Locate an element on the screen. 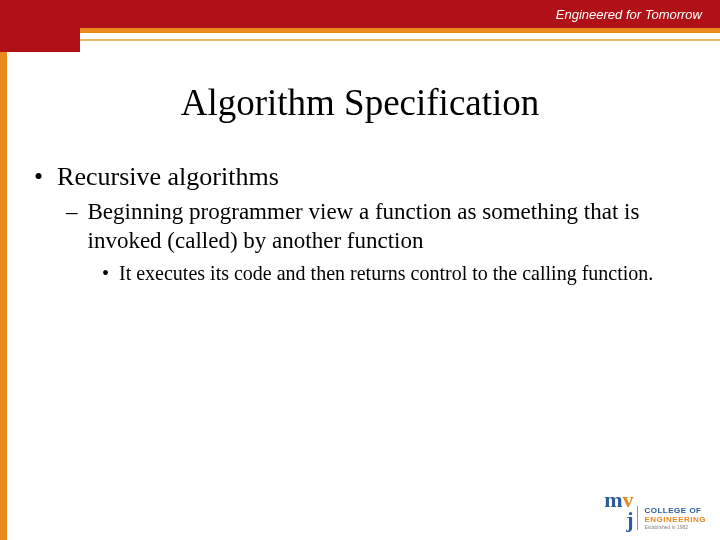 This screenshot has width=720, height=540. slide-title: Algorithm Specification is located at coordinates (360, 102).